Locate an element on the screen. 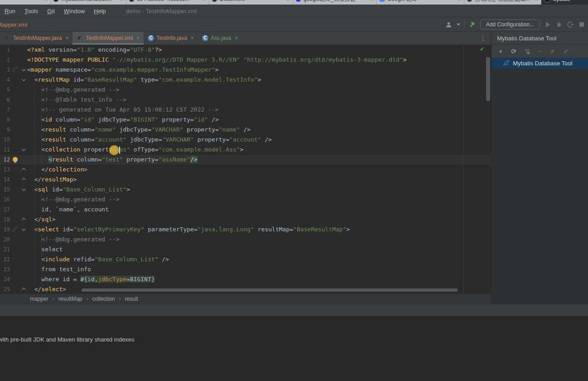 This screenshot has width=588, height=381. code-text: from test_info is located at coordinates (259, 269).